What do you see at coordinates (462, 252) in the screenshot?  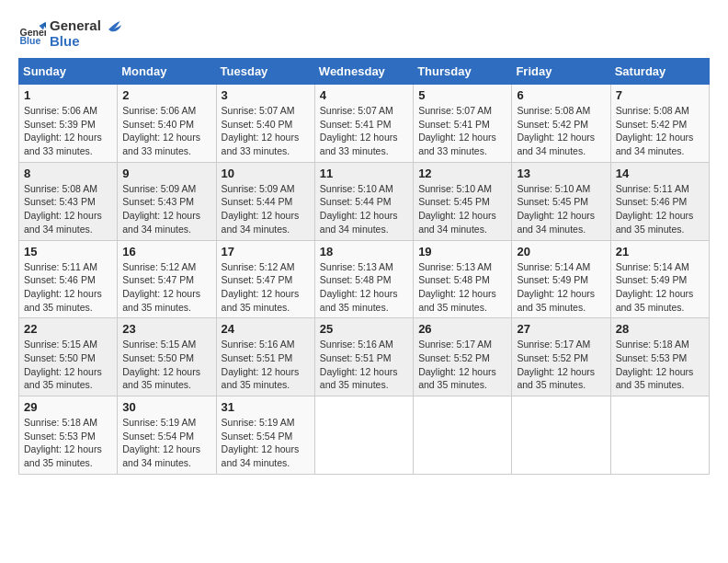 I see `day-number: 19` at bounding box center [462, 252].